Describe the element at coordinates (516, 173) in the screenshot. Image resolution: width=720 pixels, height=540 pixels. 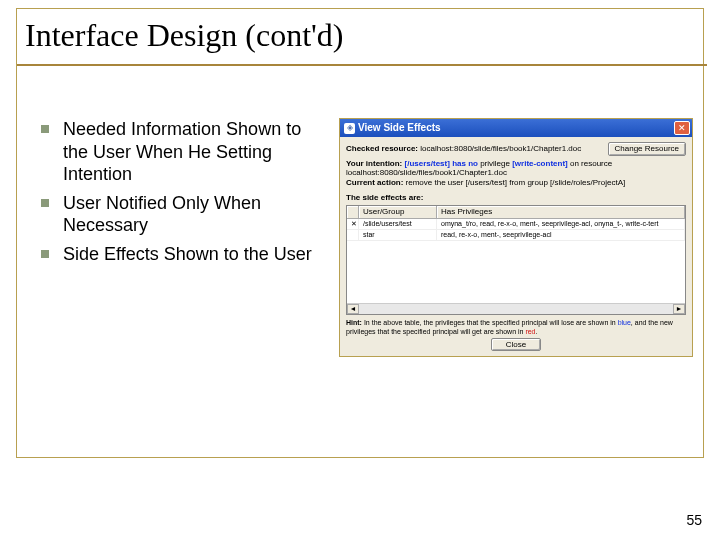
I see `resource-line: localhost:8080/slide/files/book1/Chapter…` at that location.